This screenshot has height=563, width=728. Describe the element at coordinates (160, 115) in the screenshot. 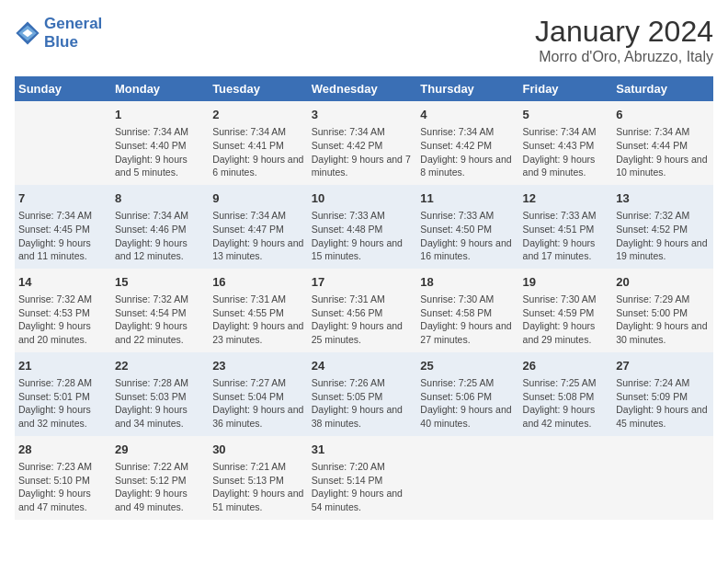

I see `day-number: 1` at that location.